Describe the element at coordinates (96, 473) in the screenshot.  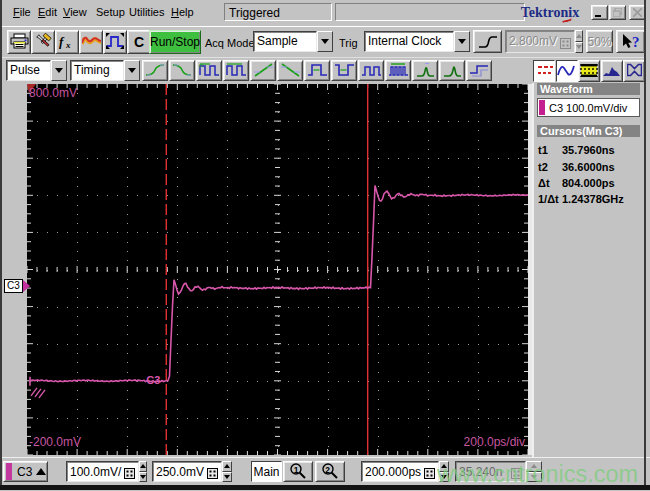
I see `vertical-scale-value: 100.0mV/` at that location.